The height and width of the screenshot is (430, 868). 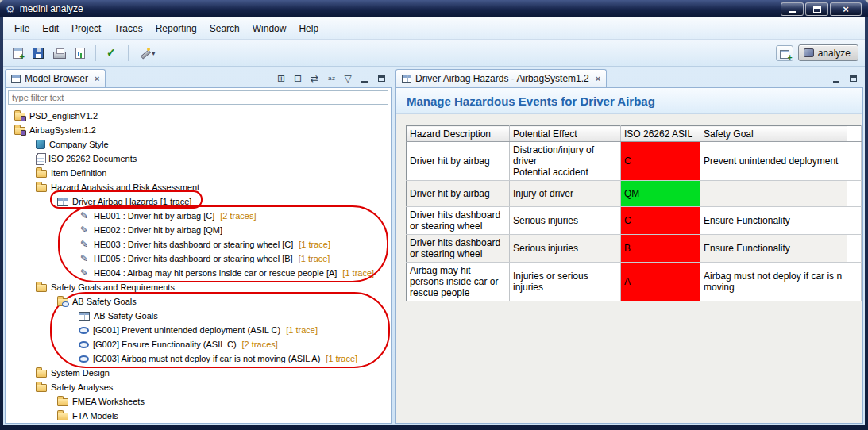 I want to click on model-browser-icon, so click(x=16, y=79).